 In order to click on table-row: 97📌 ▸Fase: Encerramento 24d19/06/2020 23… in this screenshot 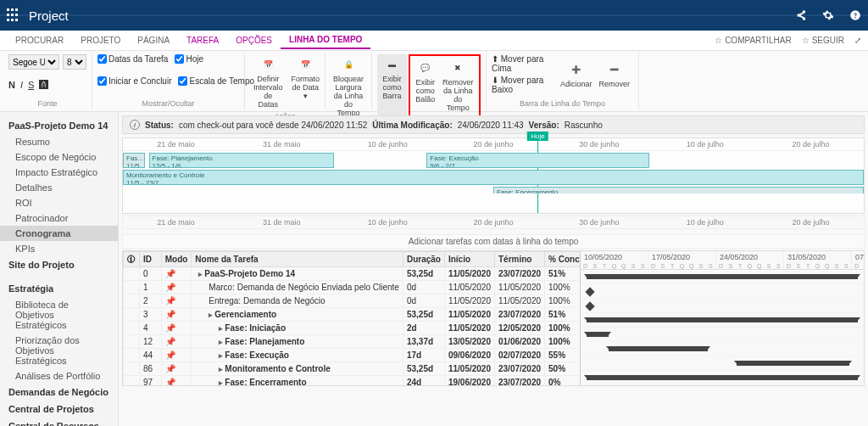, I will do `click(353, 381)`.